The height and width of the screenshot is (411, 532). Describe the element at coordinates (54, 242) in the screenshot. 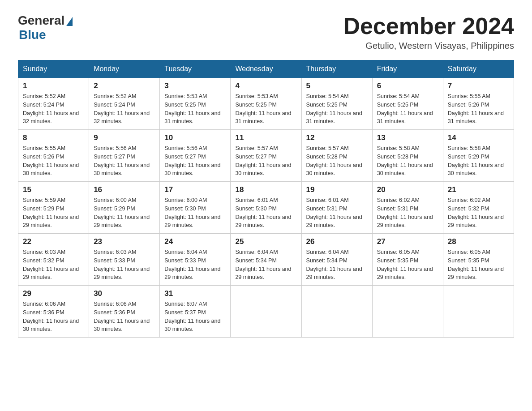

I see `day-number: 22` at that location.